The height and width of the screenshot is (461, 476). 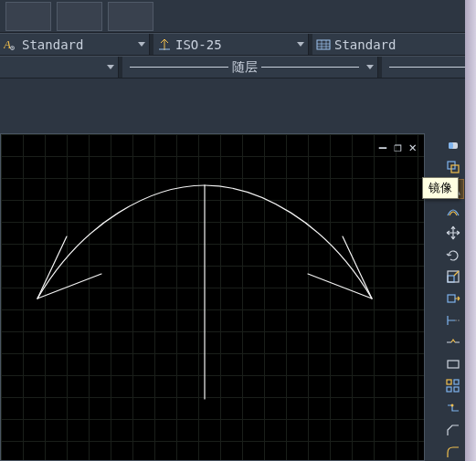 What do you see at coordinates (453, 211) in the screenshot?
I see `offset-tool` at bounding box center [453, 211].